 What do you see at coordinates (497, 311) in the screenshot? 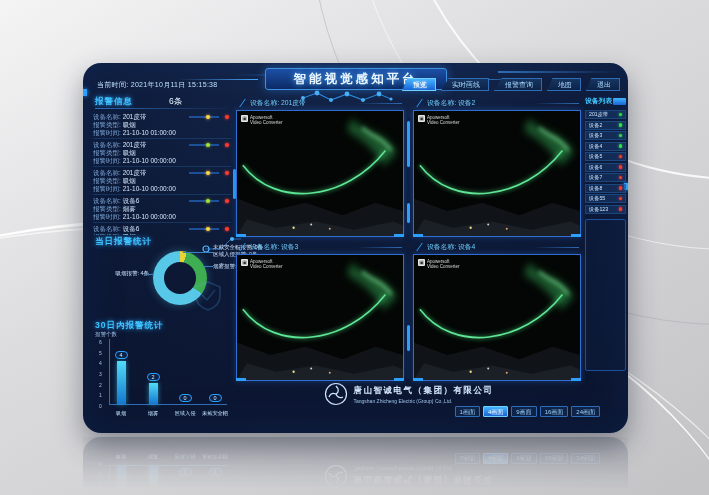
I see `video-panel-4: 设备名称: 设备4 ▣ ApowersoftVideo Converter` at bounding box center [497, 311].